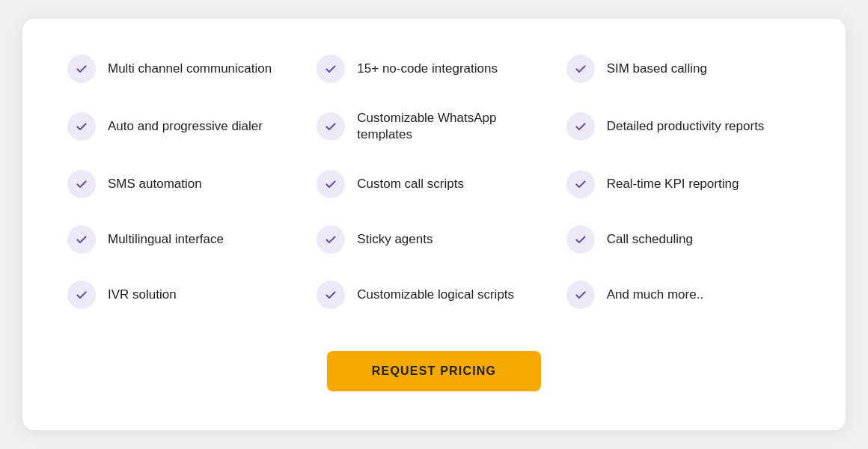  What do you see at coordinates (184, 295) in the screenshot?
I see `feature-item-ivr-solution: IVR solution` at bounding box center [184, 295].